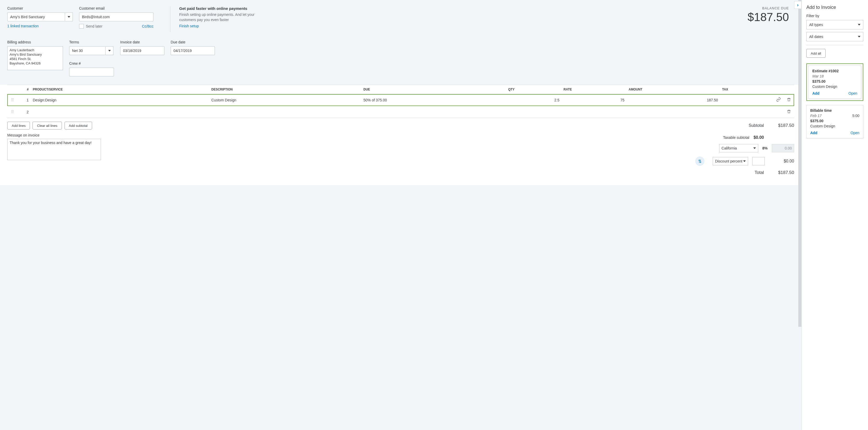 Image resolution: width=868 pixels, height=430 pixels. What do you see at coordinates (92, 42) in the screenshot?
I see `terms-label: Terms` at bounding box center [92, 42].